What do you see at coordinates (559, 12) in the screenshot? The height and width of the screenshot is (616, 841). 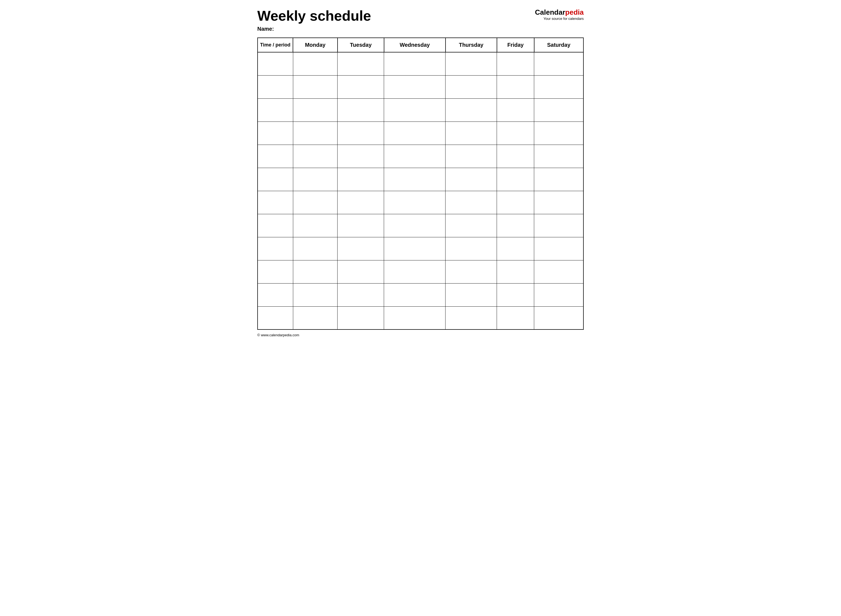 I see `logo-text: Calendarpedia` at bounding box center [559, 12].